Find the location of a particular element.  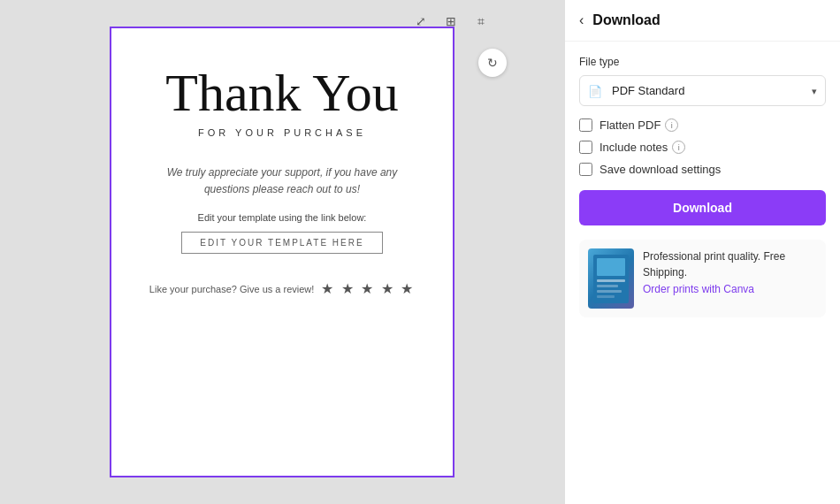

file-type-select: PDF Standard PDF Print PNG JPG SVG is located at coordinates (702, 90).